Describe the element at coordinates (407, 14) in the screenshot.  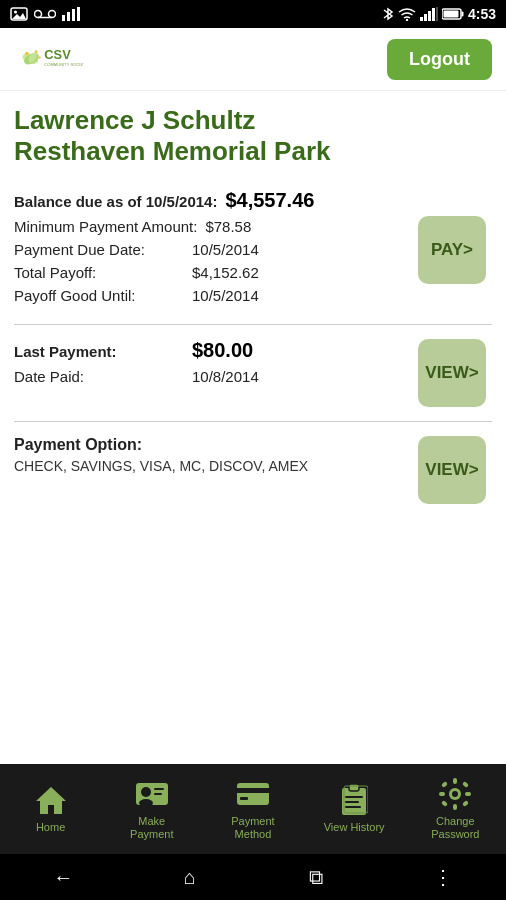
I see `wifi-icon` at that location.